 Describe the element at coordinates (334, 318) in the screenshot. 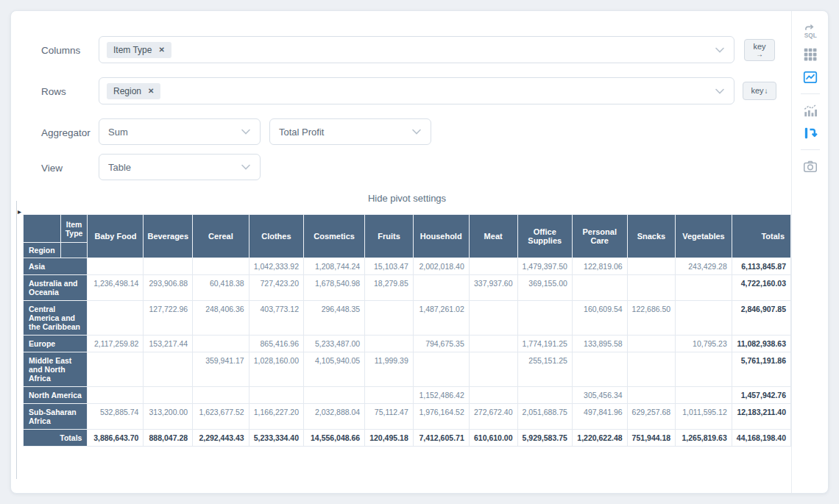

I see `value-cell: 296,448.35` at that location.